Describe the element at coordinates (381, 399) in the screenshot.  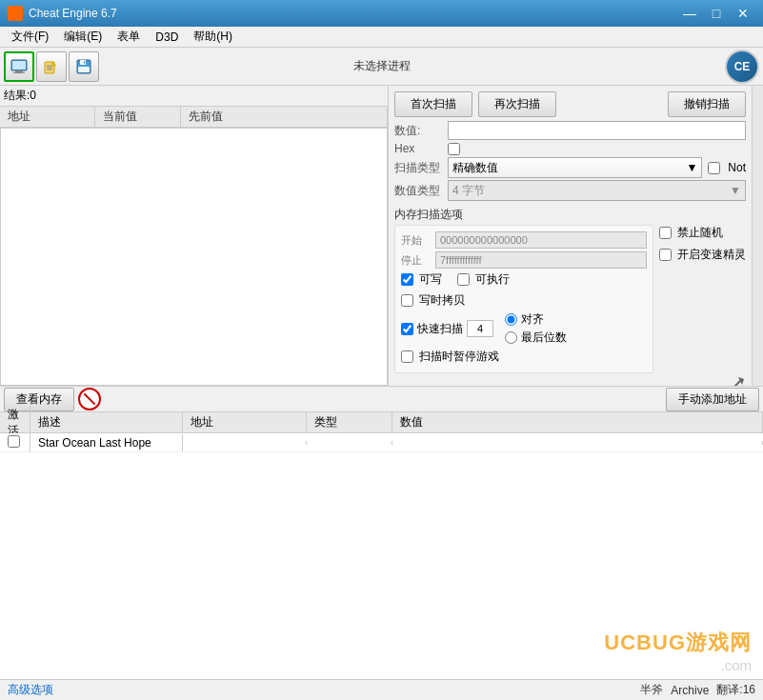
I see `bottom-toolbar: 查看内存 手动添加地址` at that location.